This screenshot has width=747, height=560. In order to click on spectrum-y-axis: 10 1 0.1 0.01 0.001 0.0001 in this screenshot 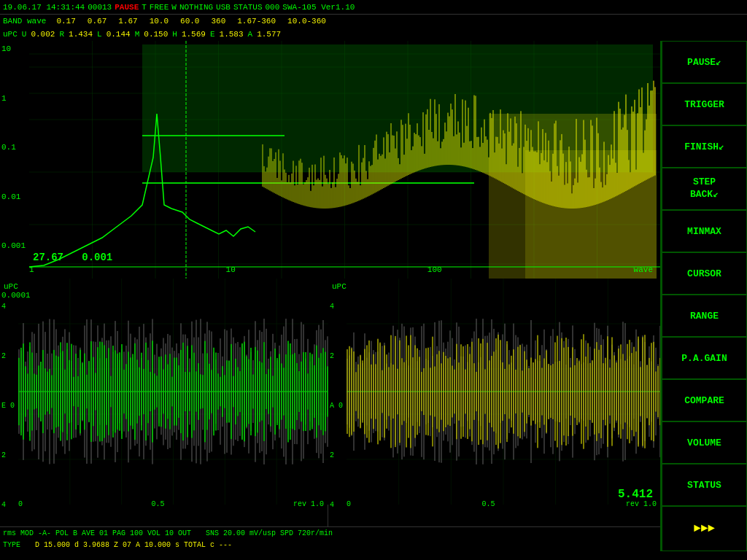, I will do `click(15, 172)`.